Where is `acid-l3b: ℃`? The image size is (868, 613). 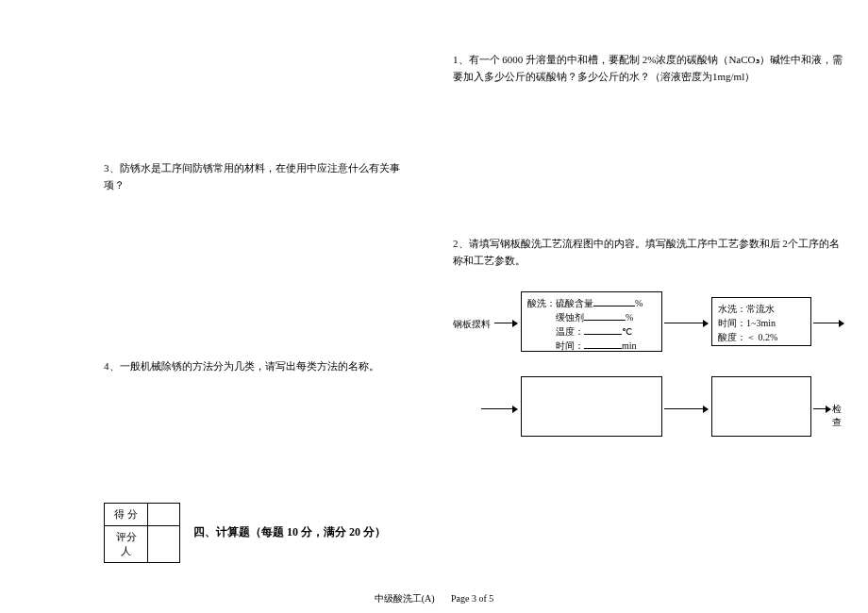 acid-l3b: ℃ is located at coordinates (626, 332).